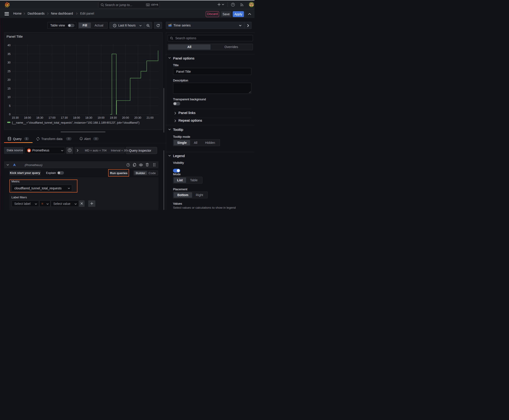 The image size is (509, 420). What do you see at coordinates (101, 118) in the screenshot?
I see `svg-text: 19:00` at bounding box center [101, 118].